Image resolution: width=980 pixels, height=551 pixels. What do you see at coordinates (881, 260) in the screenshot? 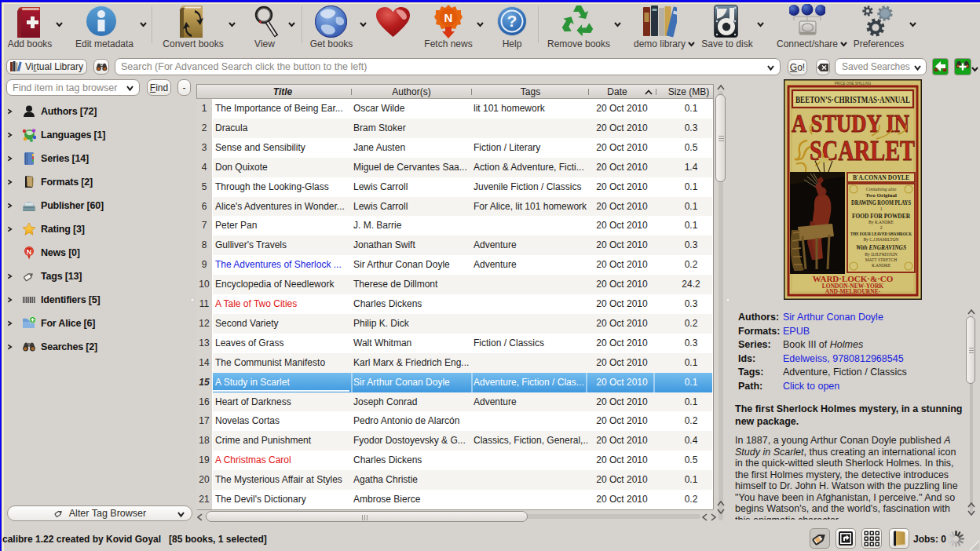
I see `svg-text: MATT STRETCH` at bounding box center [881, 260].